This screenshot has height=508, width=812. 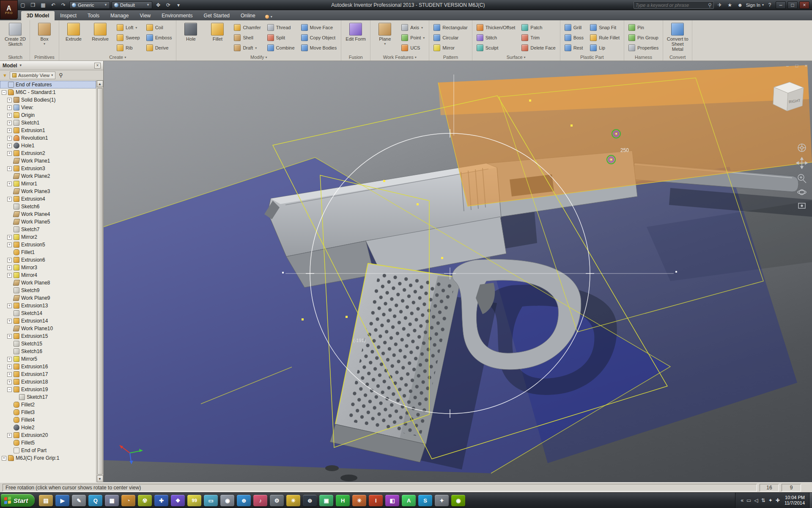 What do you see at coordinates (48, 283) in the screenshot?
I see `tree-item-work-plane8: Work Plane8` at bounding box center [48, 283].